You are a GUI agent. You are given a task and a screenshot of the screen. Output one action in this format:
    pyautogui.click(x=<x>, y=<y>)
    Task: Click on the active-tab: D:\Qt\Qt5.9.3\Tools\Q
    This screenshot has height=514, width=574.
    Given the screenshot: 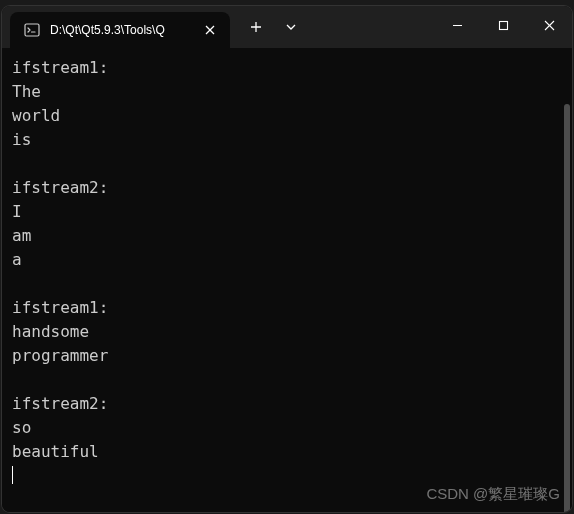 What is the action you would take?
    pyautogui.click(x=120, y=30)
    